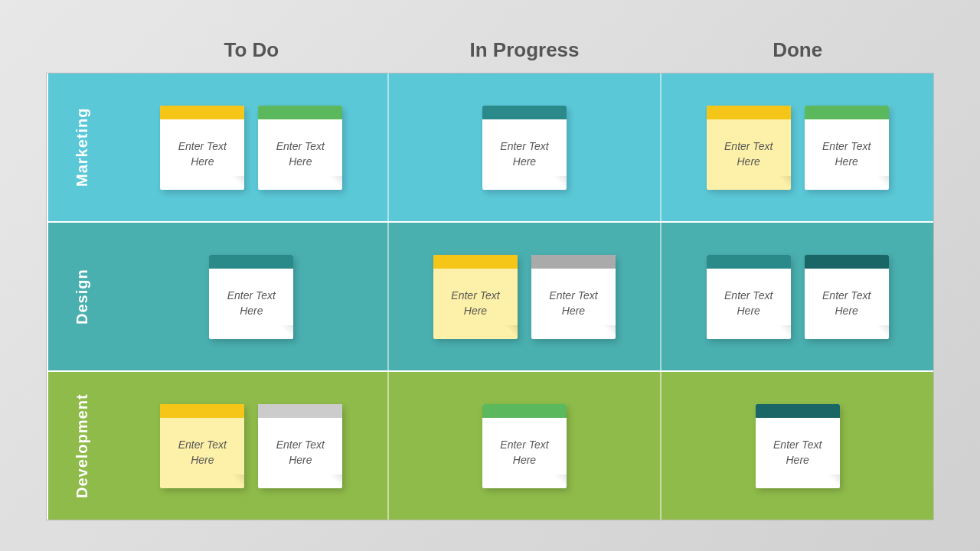  What do you see at coordinates (253, 297) in the screenshot?
I see `cell-design-todo: Enter Text Here` at bounding box center [253, 297].